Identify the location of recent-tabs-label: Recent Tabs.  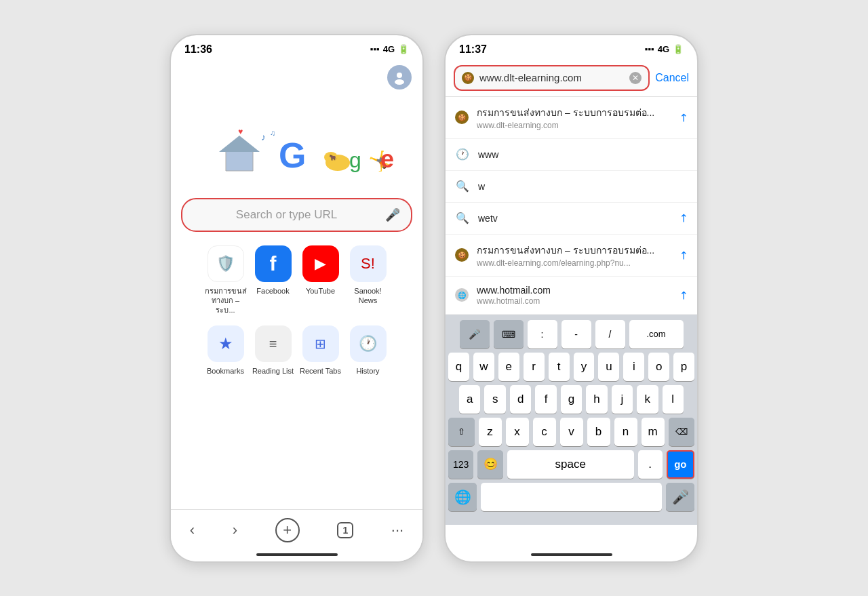
(320, 371).